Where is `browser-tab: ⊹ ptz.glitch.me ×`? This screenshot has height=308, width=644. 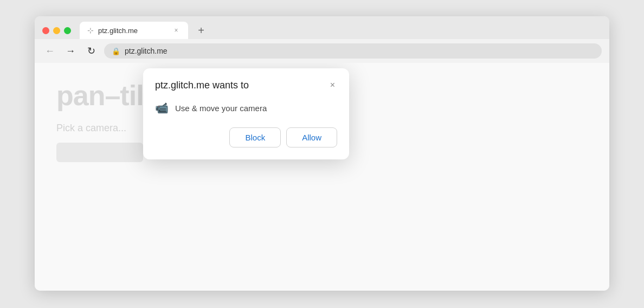 browser-tab: ⊹ ptz.glitch.me × is located at coordinates (134, 30).